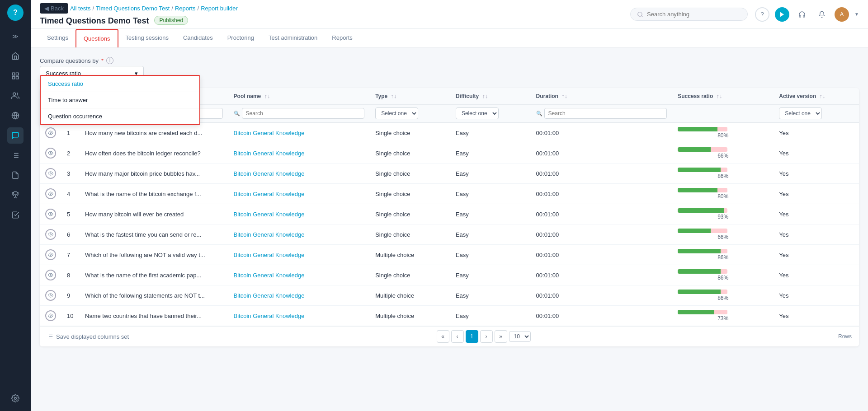  I want to click on sidebar-item-check, so click(15, 215).